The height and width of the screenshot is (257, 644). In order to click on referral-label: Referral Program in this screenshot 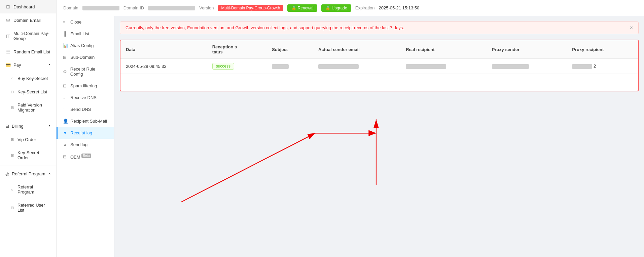, I will do `click(29, 174)`.